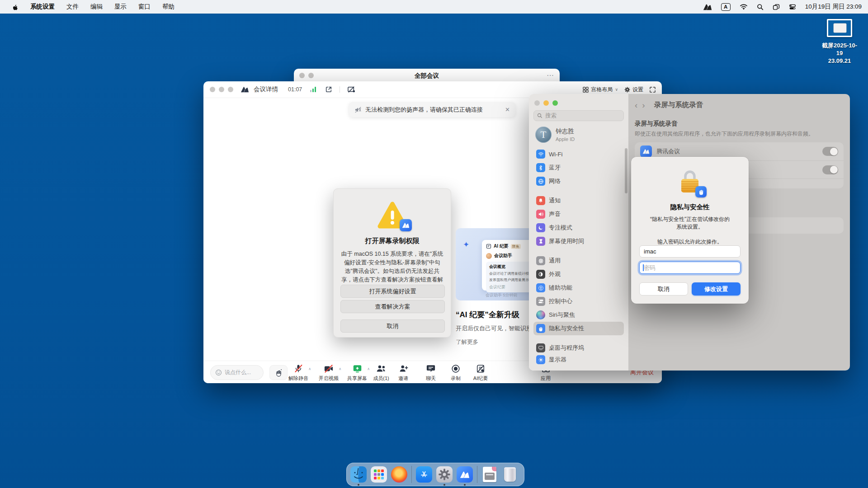 This screenshot has height=488, width=868. What do you see at coordinates (359, 474) in the screenshot?
I see `finder-icon` at bounding box center [359, 474].